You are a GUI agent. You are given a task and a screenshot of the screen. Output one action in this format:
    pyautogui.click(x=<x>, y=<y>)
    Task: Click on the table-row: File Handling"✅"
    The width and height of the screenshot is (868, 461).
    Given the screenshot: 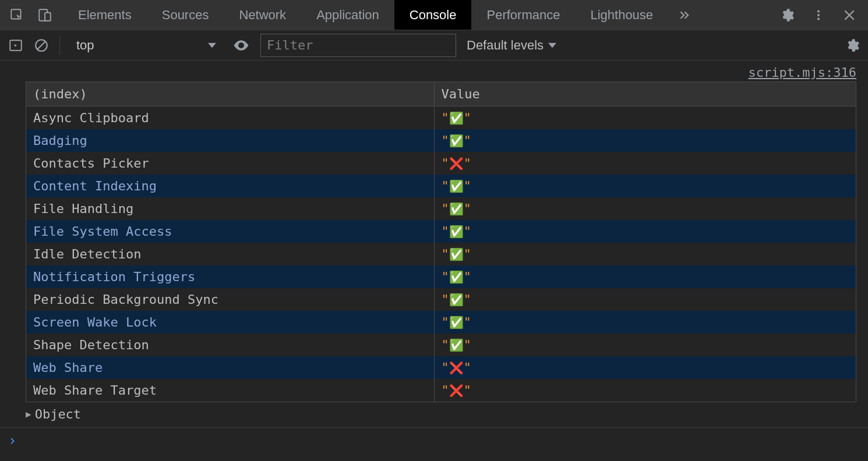 What is the action you would take?
    pyautogui.click(x=441, y=208)
    